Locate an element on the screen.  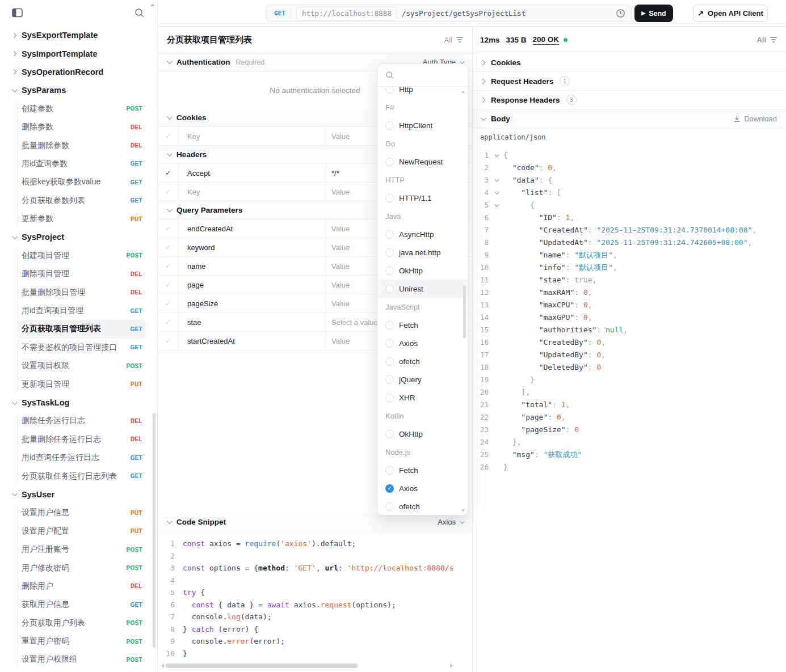
sidebar-item: 设置用户权限组POST is located at coordinates (82, 660).